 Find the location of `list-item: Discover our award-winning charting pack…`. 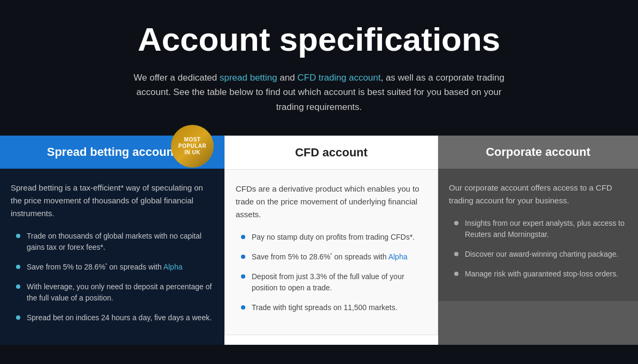

list-item: Discover our award-winning charting pack… is located at coordinates (538, 254).